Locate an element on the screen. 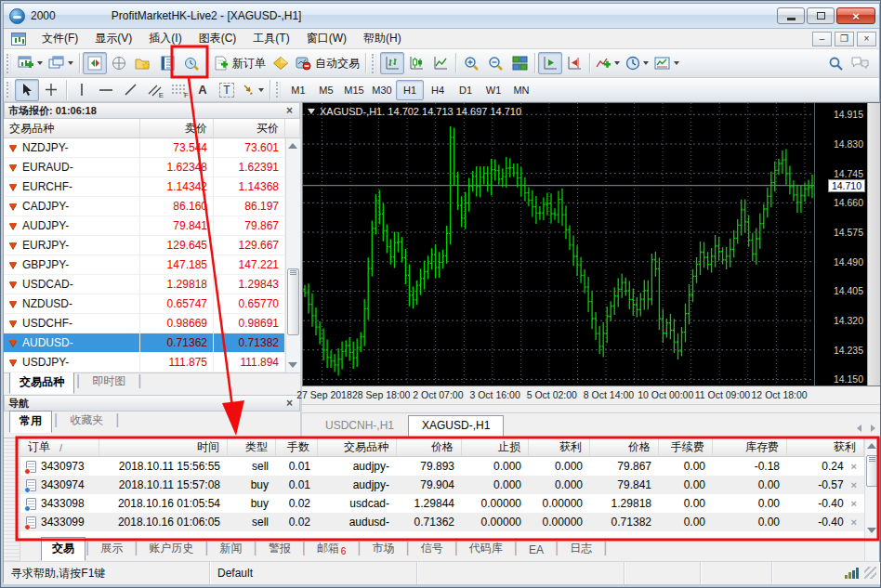 Image resolution: width=881 pixels, height=588 pixels. market-watch-tab-1: 交易品种 is located at coordinates (42, 383).